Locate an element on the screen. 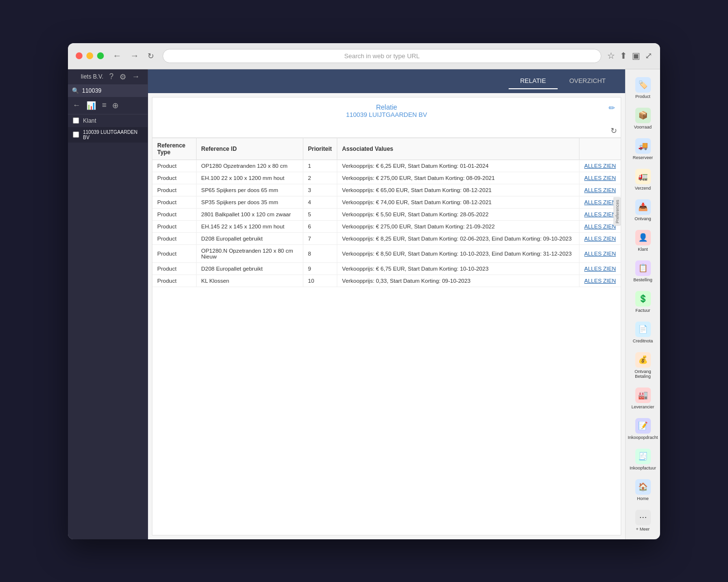 Image resolution: width=728 pixels, height=582 pixels. app-top-bar: Iiets B.V. ? ⚙ → is located at coordinates (108, 77).